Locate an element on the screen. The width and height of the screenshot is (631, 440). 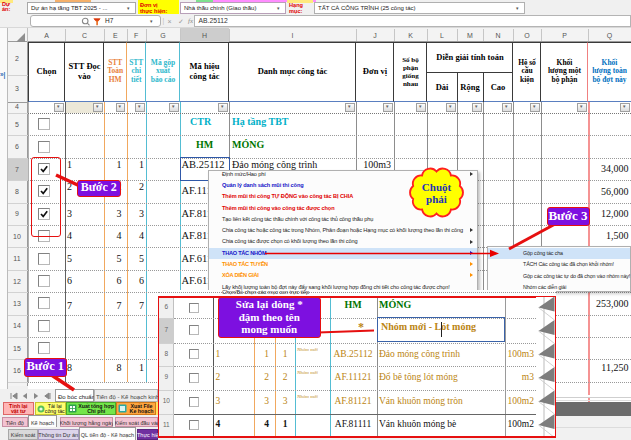
svg-text: Chuột is located at coordinates (437, 187).